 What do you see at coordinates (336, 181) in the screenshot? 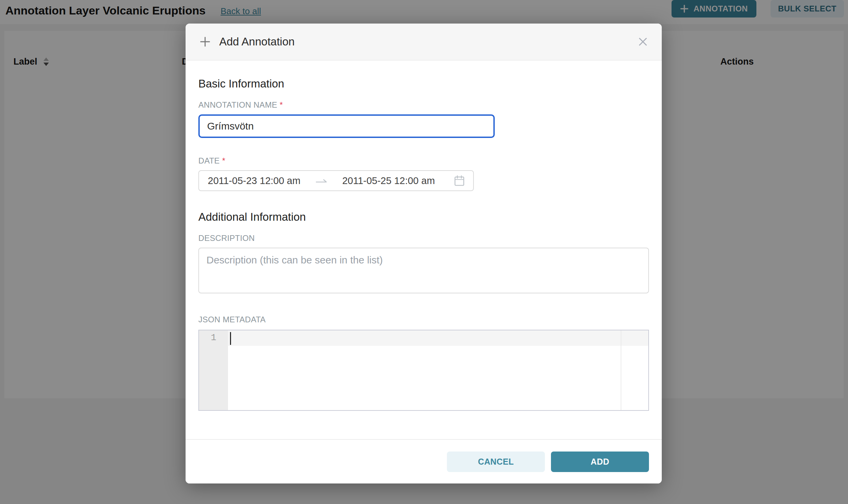
I see `date-range-picker: 2011-05-23 12:00 am 2011-05-25 12:00 am` at bounding box center [336, 181].